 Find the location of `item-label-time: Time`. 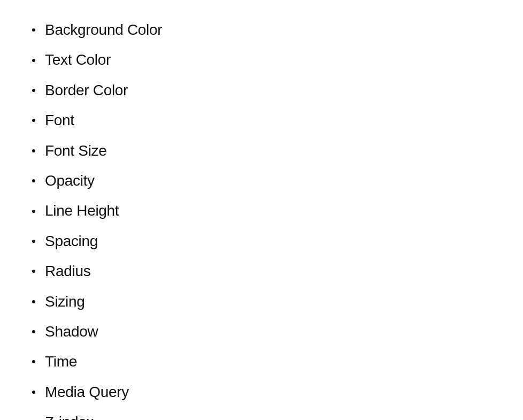

item-label-time: Time is located at coordinates (61, 362).